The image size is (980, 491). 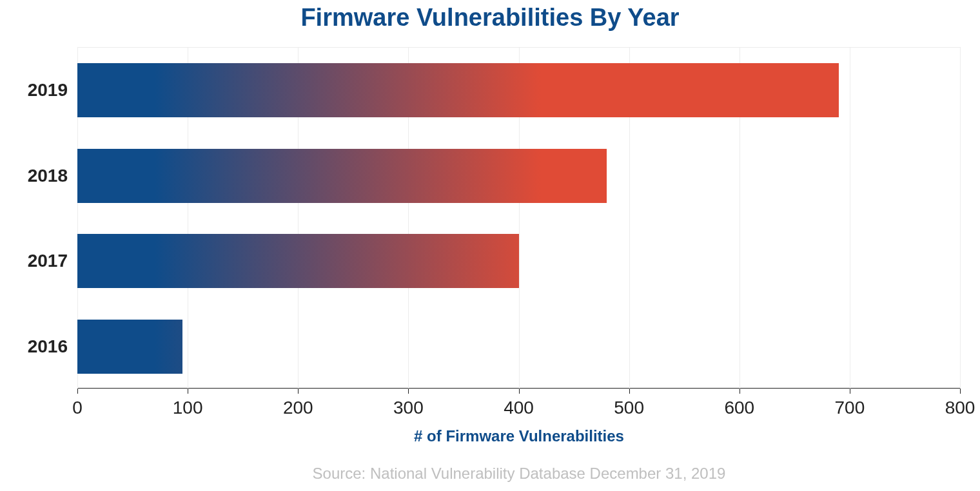 What do you see at coordinates (37, 261) in the screenshot?
I see `y-category-label: 2017` at bounding box center [37, 261].